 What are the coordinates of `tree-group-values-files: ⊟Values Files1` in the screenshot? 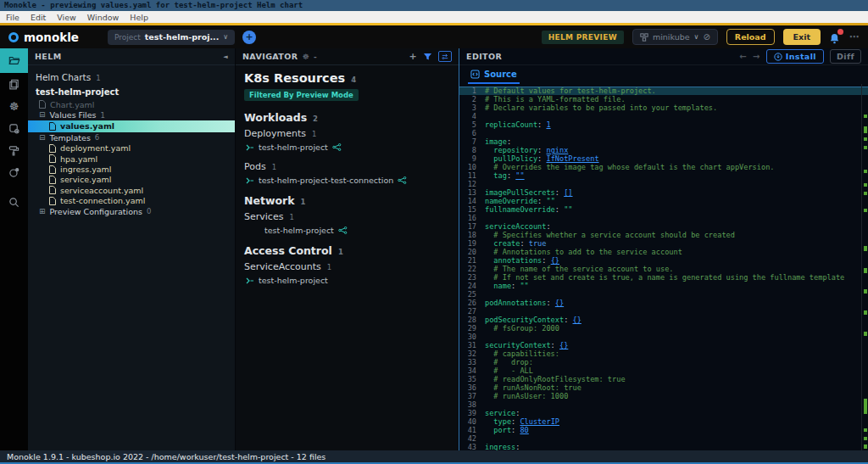 It's located at (131, 115).